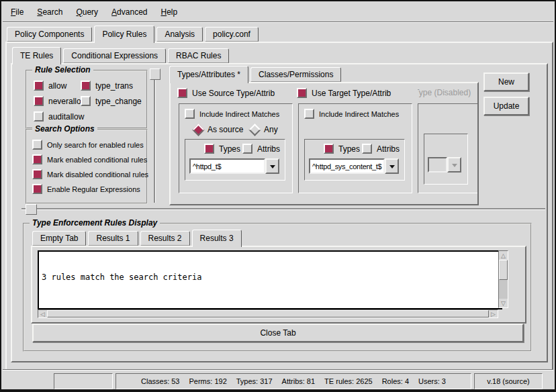 This screenshot has width=556, height=392. Describe the element at coordinates (278, 370) in the screenshot. I see `statusbar-separator` at that location.